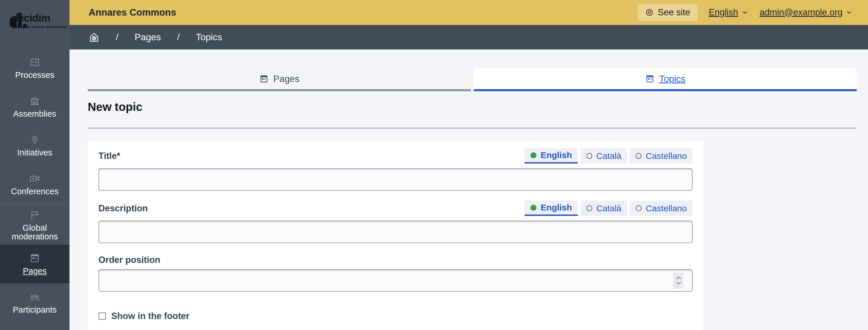  I want to click on title-input, so click(396, 179).